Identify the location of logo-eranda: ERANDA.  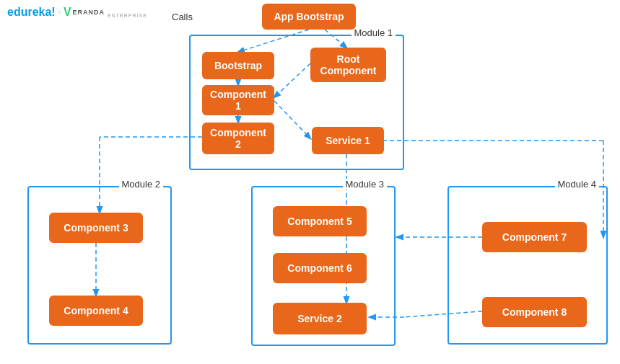
(89, 12).